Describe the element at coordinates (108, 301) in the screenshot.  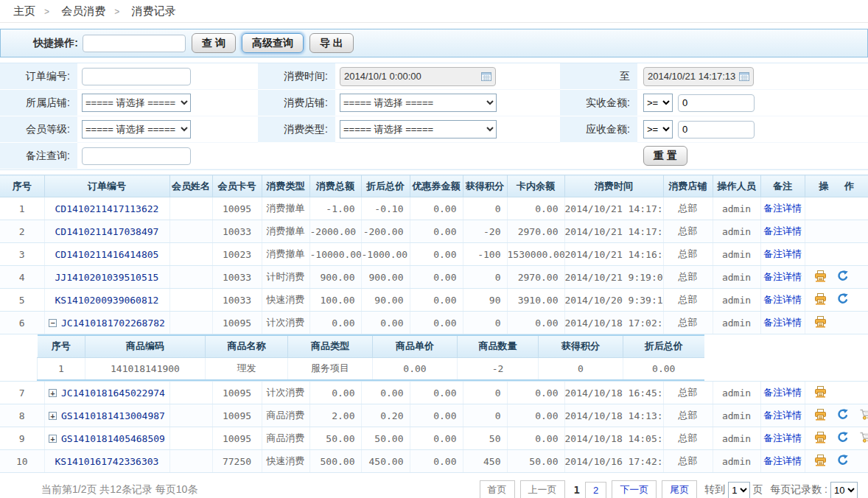
I see `order-link: KS1410200939060812` at that location.